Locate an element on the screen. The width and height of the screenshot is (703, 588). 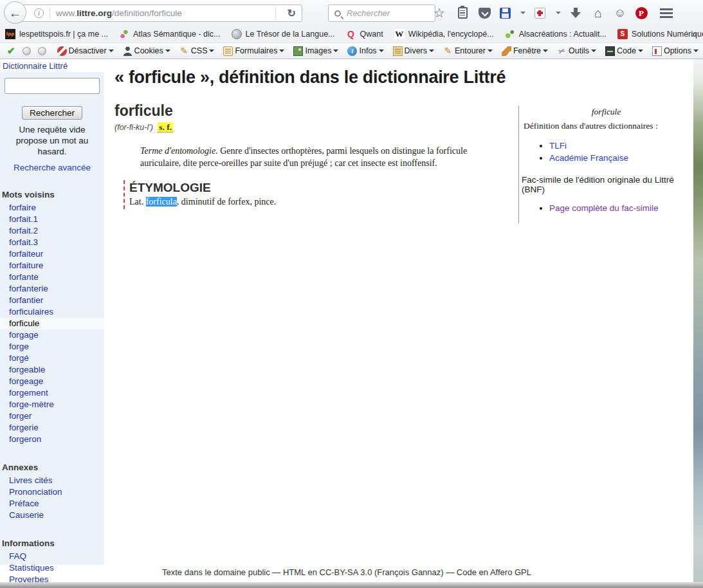
sidebar-word-link: forficulaires is located at coordinates (31, 311).